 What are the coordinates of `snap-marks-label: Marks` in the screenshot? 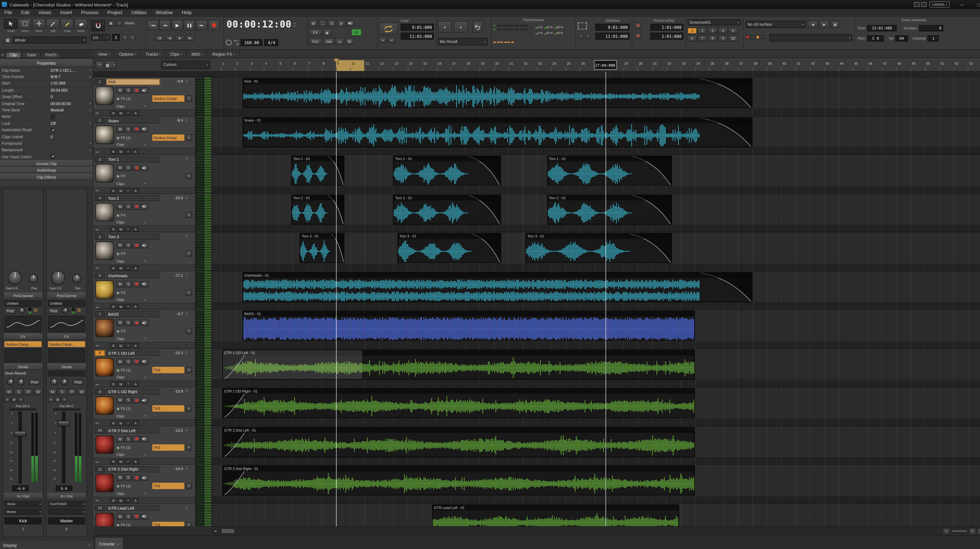 It's located at (129, 23).